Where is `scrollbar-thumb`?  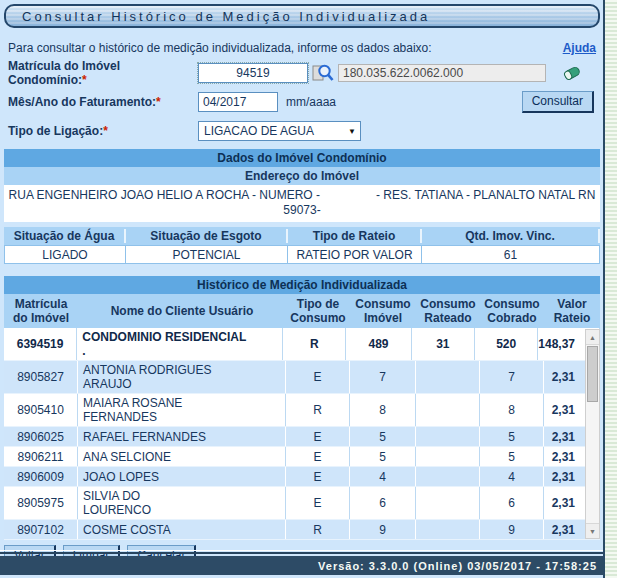
scrollbar-thumb is located at coordinates (592, 374).